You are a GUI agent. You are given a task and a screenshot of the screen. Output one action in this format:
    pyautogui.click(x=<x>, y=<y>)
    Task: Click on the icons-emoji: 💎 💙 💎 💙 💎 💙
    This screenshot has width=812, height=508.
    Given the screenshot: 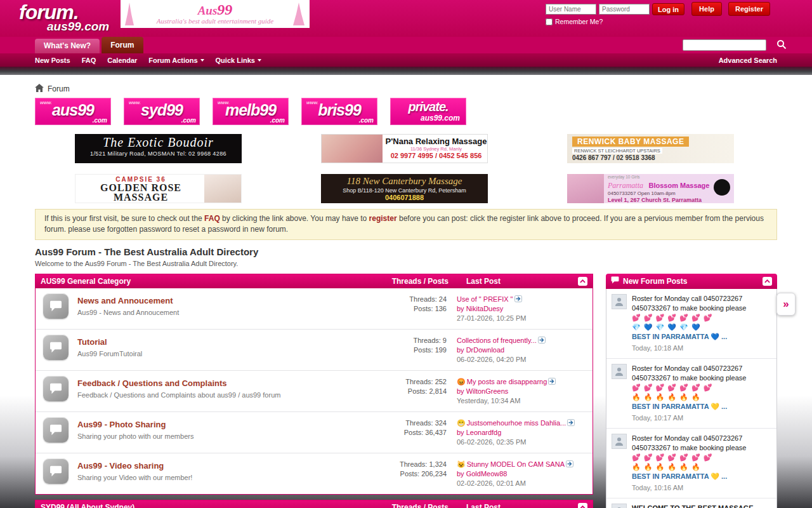 What is the action you would take?
    pyautogui.click(x=702, y=328)
    